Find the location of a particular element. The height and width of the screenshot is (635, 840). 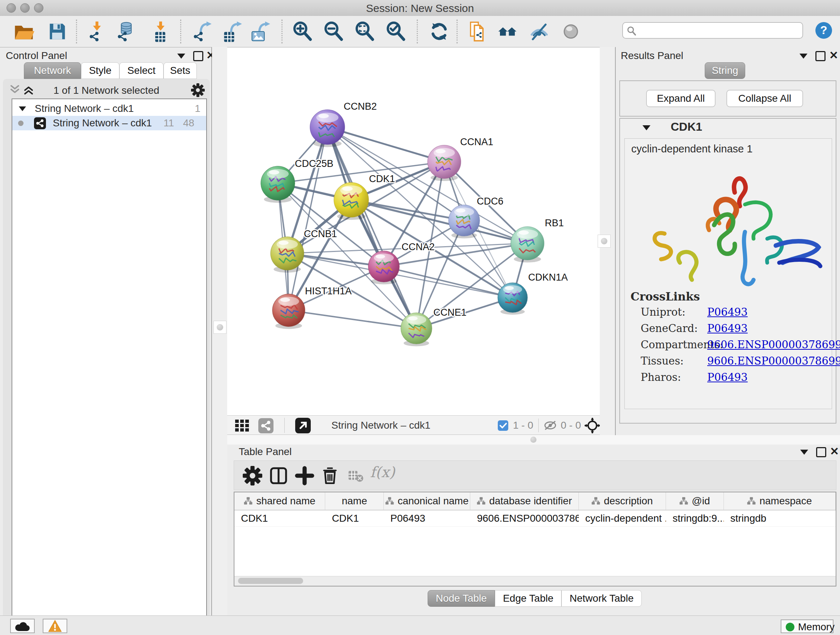

import-table-from-file-icon is located at coordinates (161, 31).